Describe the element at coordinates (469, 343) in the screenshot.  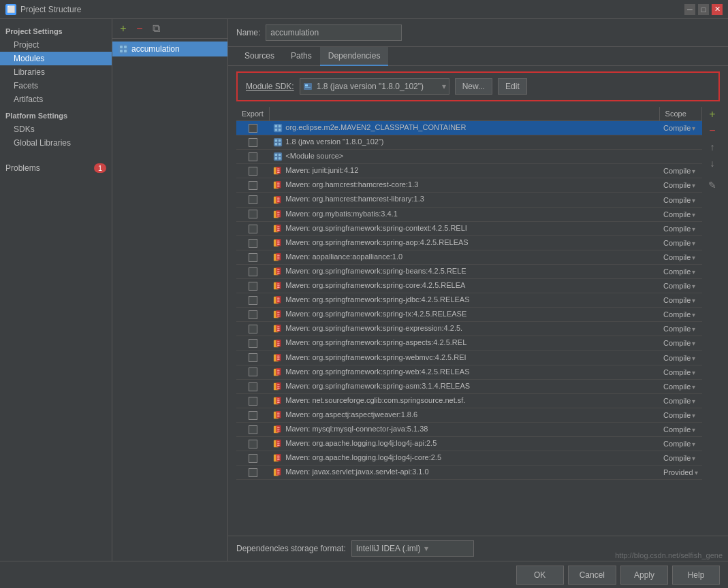
I see `table-row: Maven: org.springframework:spring-aspect…` at that location.